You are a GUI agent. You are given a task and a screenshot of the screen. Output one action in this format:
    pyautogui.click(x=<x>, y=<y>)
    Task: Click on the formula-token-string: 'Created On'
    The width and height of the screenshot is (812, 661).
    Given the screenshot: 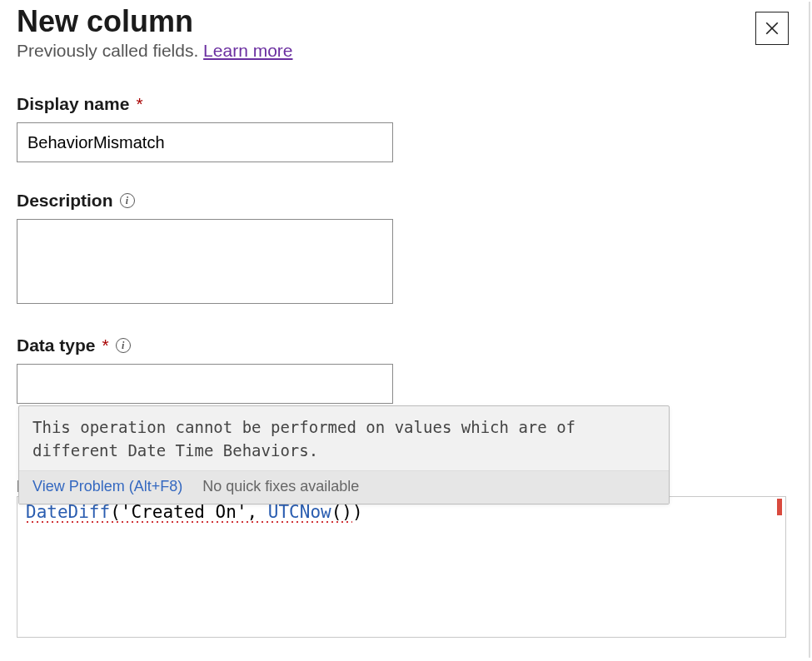 What is the action you would take?
    pyautogui.click(x=184, y=512)
    